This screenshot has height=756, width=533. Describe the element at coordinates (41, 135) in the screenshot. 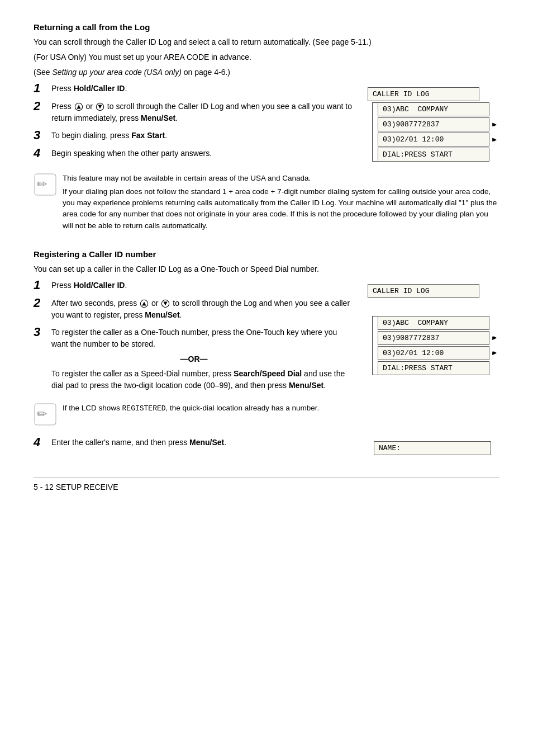

I see `step3-number: 3` at that location.